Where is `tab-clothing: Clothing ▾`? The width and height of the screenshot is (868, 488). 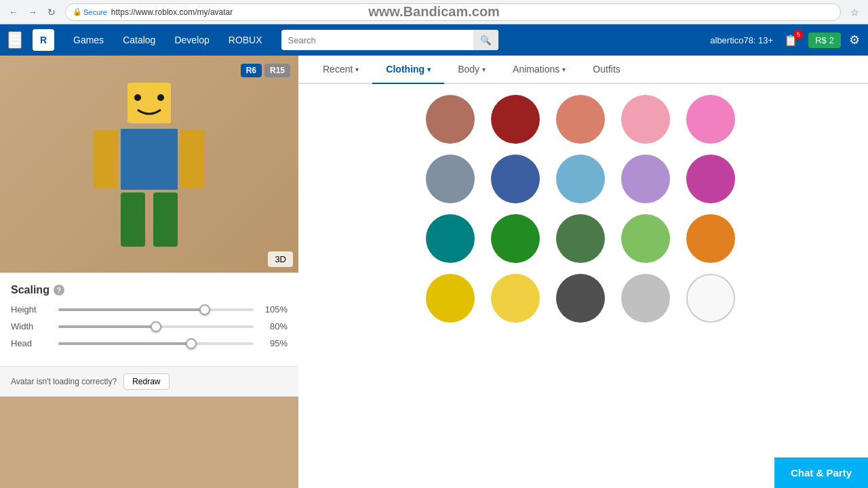 tab-clothing: Clothing ▾ is located at coordinates (408, 70).